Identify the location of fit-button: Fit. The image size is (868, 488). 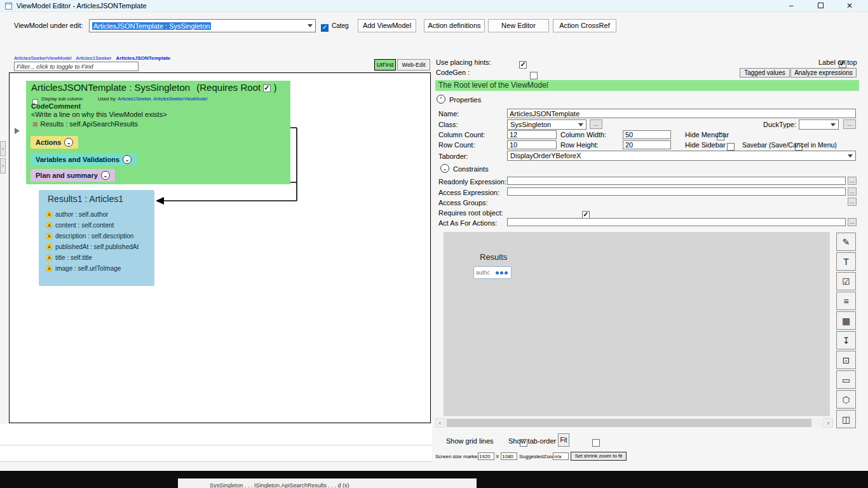
(564, 440).